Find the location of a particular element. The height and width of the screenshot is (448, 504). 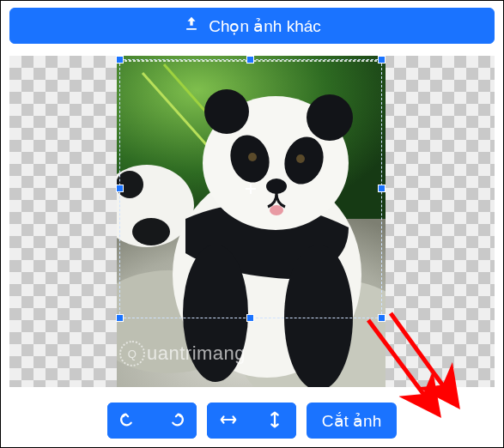

choose-other-image-button: Chọn ảnh khác is located at coordinates (252, 26).